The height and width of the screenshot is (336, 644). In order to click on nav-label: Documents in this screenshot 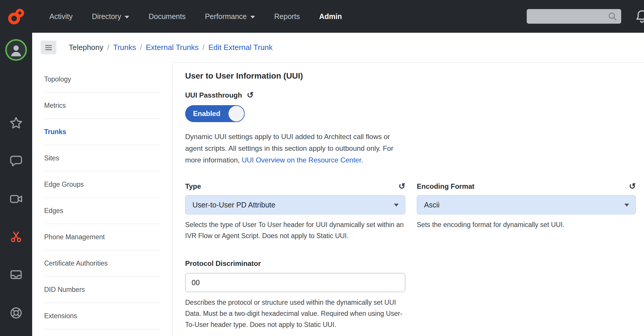, I will do `click(167, 16)`.